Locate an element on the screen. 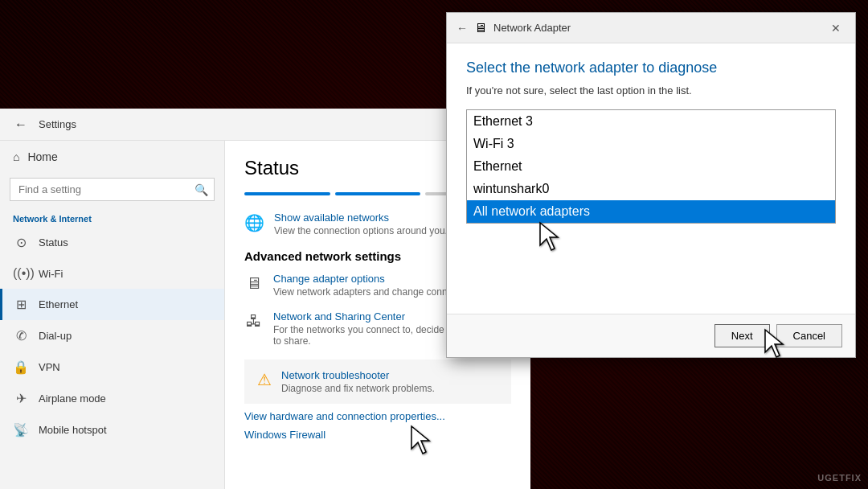 This screenshot has width=868, height=489. show-networks-link: Show available networks is located at coordinates (361, 217).